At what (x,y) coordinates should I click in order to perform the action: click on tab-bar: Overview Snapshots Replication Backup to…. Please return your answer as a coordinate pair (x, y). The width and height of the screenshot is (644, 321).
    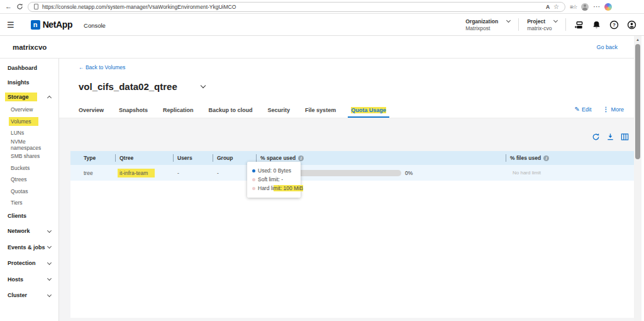
    Looking at the image, I should click on (236, 112).